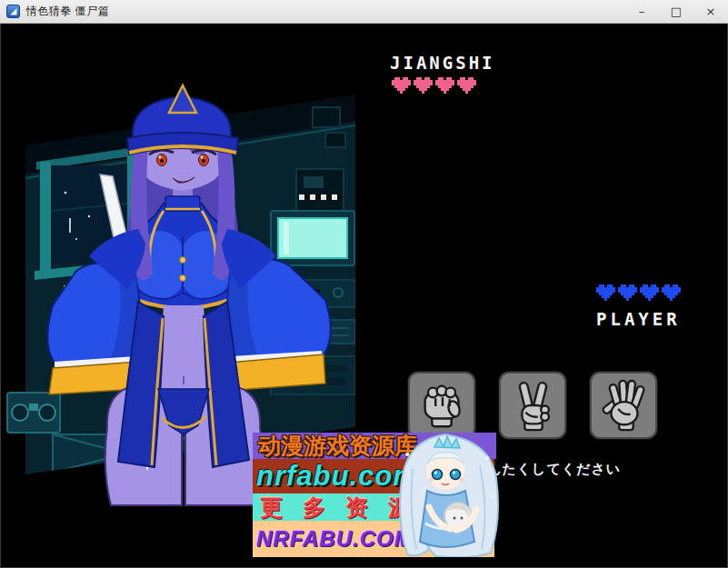  What do you see at coordinates (533, 405) in the screenshot?
I see `scissors-button` at bounding box center [533, 405].